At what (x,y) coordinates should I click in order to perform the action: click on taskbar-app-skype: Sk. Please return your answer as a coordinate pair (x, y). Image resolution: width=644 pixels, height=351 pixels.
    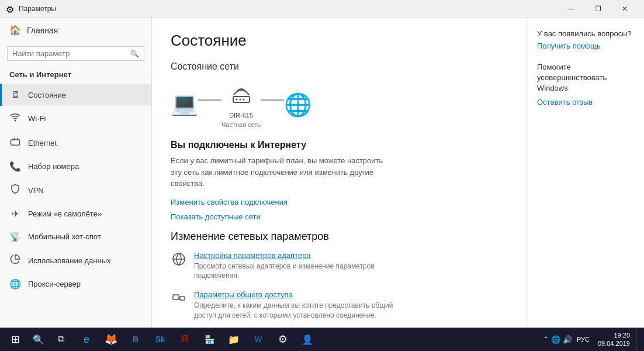
    Looking at the image, I should click on (160, 339).